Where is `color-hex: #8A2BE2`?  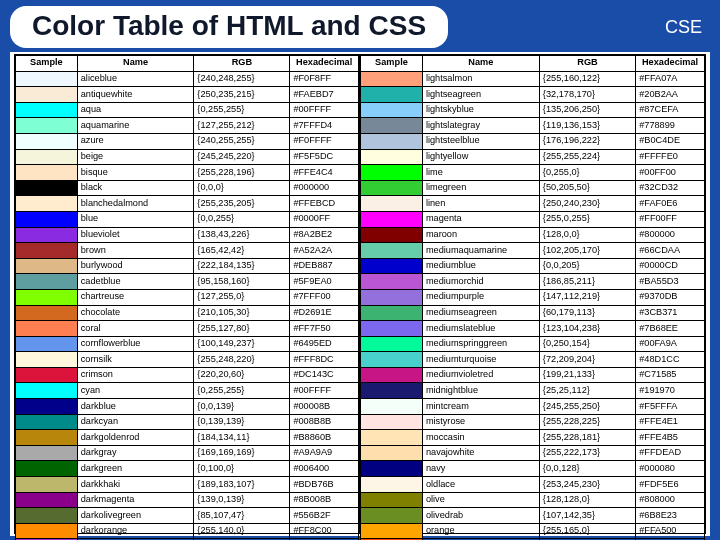
color-hex: #8A2BE2 is located at coordinates (324, 235).